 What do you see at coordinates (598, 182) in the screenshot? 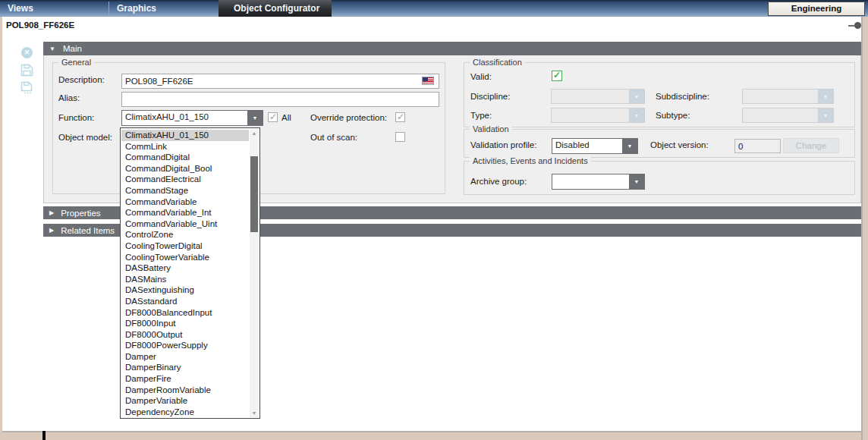
I see `archive-group-dropdown: ▼` at bounding box center [598, 182].